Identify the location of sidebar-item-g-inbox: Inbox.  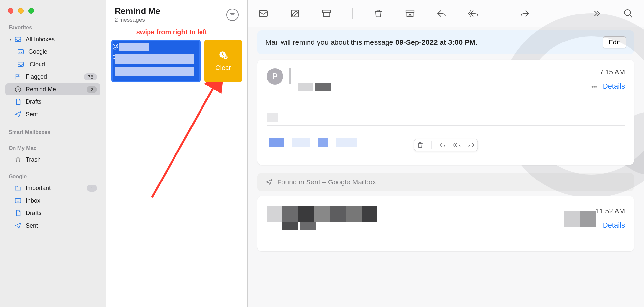
(53, 201).